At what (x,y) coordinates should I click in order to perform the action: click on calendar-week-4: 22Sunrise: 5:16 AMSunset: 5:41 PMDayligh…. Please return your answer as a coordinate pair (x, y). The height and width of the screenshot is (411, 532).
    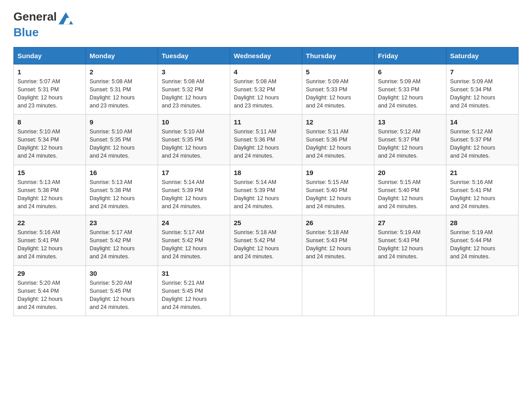
    Looking at the image, I should click on (266, 241).